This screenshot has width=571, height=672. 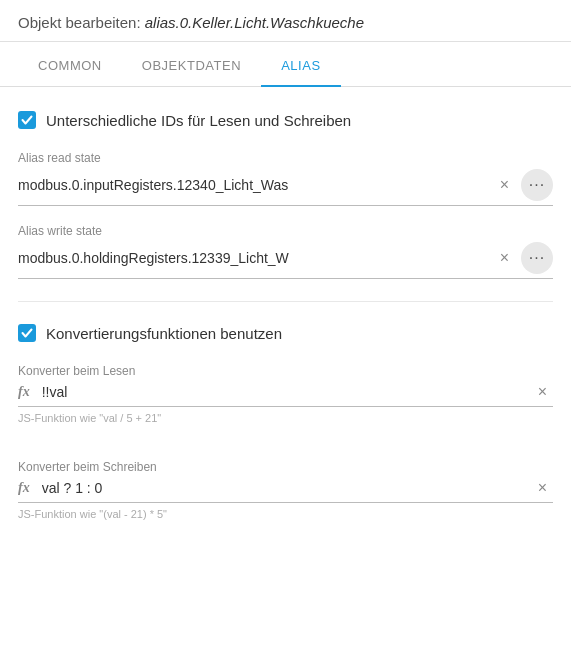 I want to click on header-prefix: Objekt bearbeiten:, so click(x=82, y=22).